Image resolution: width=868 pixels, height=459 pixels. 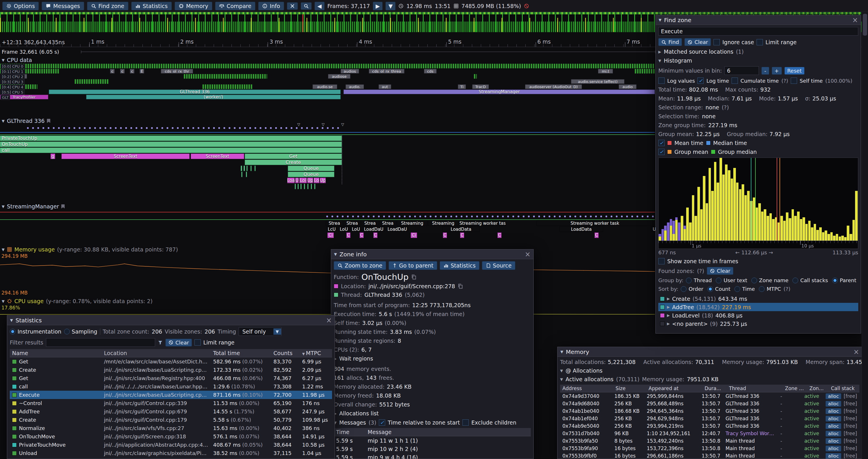 I want to click on zone-bar: LcU, so click(x=332, y=229).